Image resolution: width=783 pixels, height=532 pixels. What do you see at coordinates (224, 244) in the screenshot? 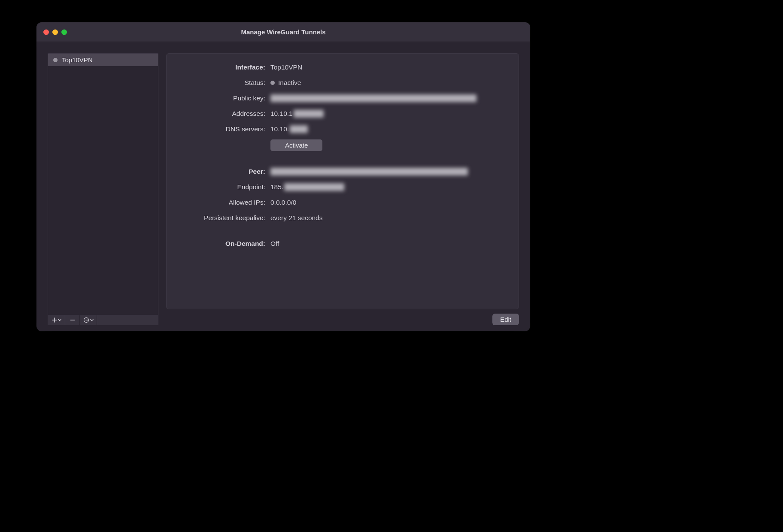
I see `ondemand-label: On-Demand:` at bounding box center [224, 244].